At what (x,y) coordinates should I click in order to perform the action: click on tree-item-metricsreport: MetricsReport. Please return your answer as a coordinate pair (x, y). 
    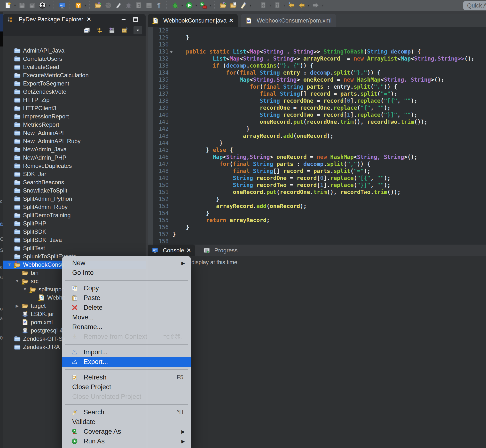
    Looking at the image, I should click on (74, 125).